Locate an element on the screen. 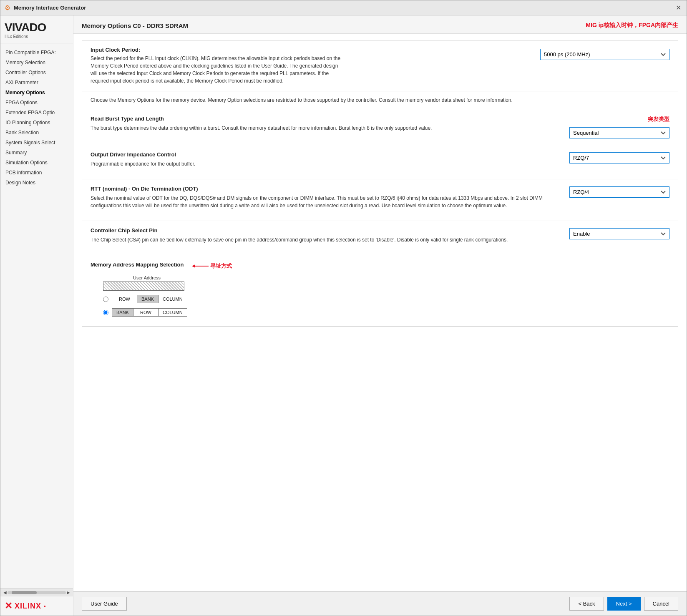 The height and width of the screenshot is (616, 687). sidebar-item-pin-compatible: Pin Compatible FPGA: is located at coordinates (37, 53).